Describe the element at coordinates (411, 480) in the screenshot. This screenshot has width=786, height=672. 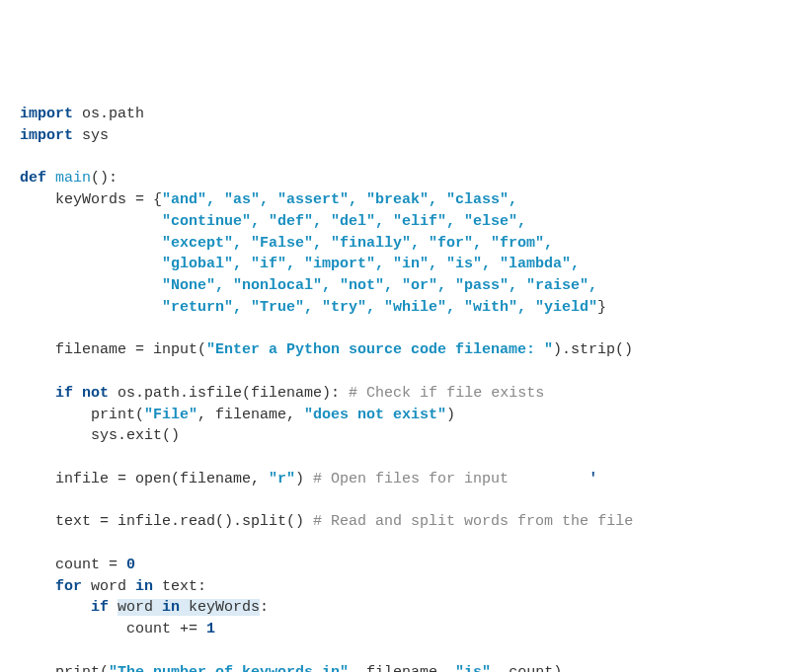
I see `comment: # Open files for input` at that location.